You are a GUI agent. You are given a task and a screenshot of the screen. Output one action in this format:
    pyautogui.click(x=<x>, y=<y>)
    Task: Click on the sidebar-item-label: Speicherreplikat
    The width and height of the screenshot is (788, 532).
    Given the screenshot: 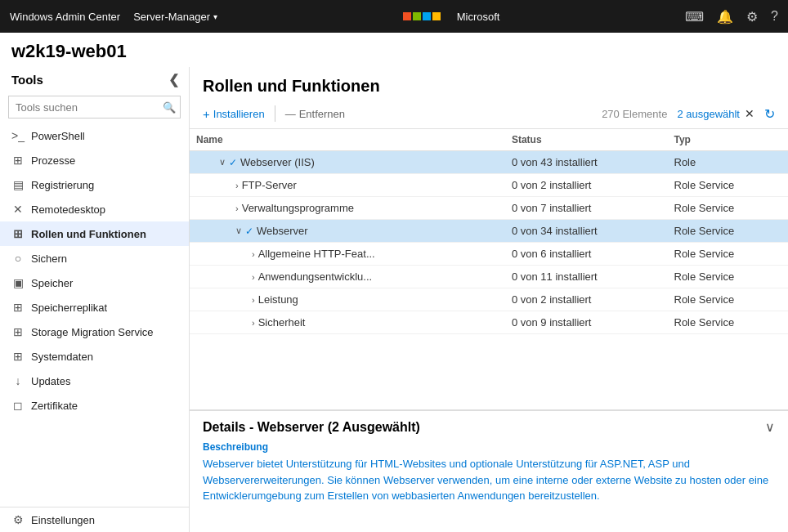 What is the action you would take?
    pyautogui.click(x=69, y=307)
    